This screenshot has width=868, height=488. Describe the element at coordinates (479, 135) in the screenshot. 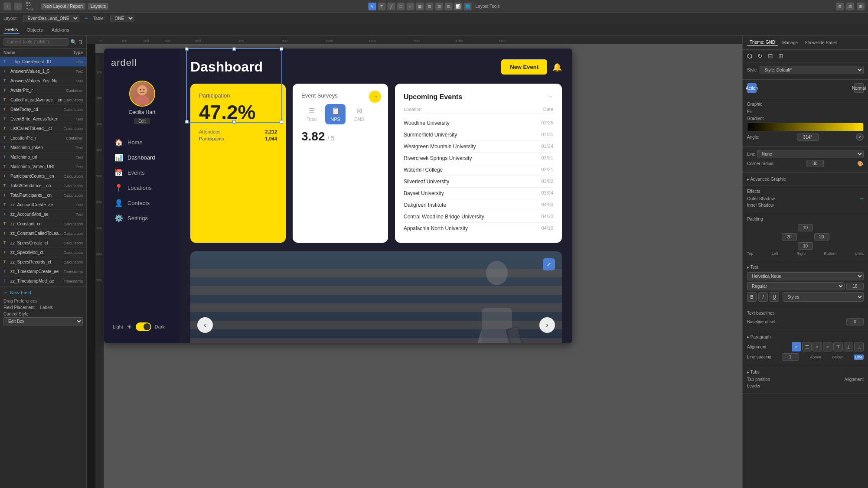

I see `event-row: Summerfield University 01/31` at that location.